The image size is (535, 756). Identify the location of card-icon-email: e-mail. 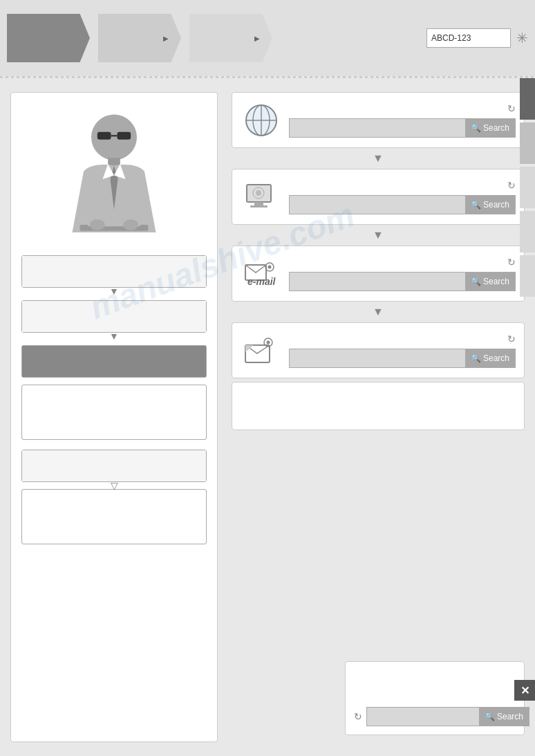
(261, 274).